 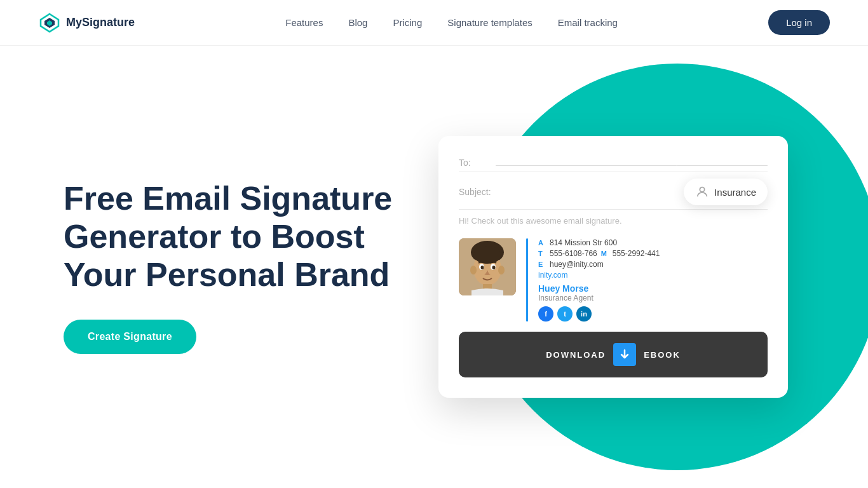 I want to click on nav-links: Features Blog Pricing Signature template…, so click(x=451, y=23).